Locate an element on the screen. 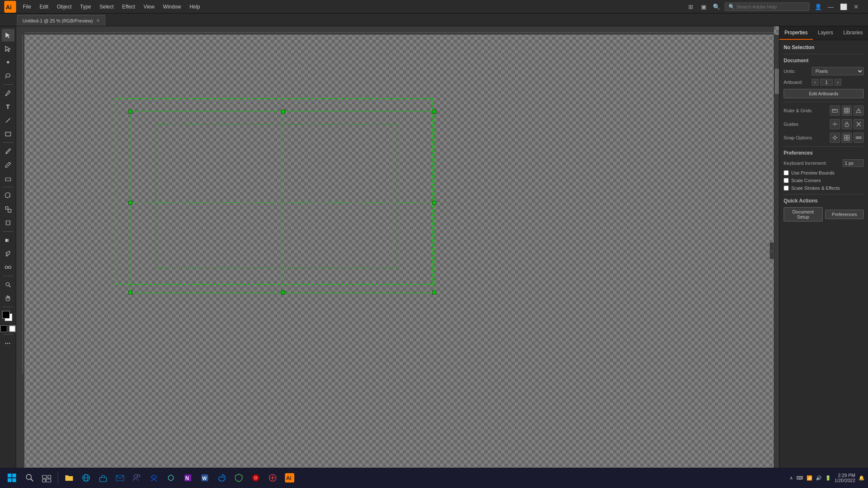 Image resolution: width=868 pixels, height=488 pixels. taskbar-edge-btn is located at coordinates (222, 478).